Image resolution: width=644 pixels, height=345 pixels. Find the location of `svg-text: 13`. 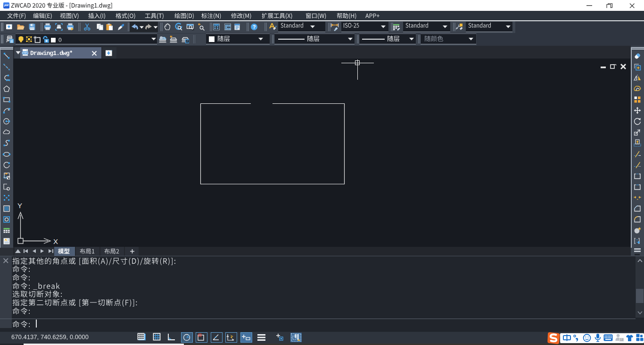

svg-text: 13 is located at coordinates (622, 340).